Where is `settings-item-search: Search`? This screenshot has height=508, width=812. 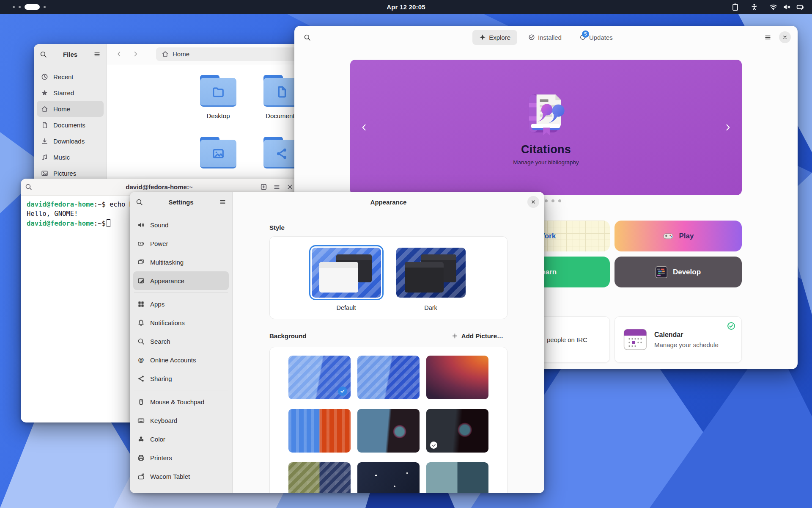
settings-item-search: Search is located at coordinates (181, 341).